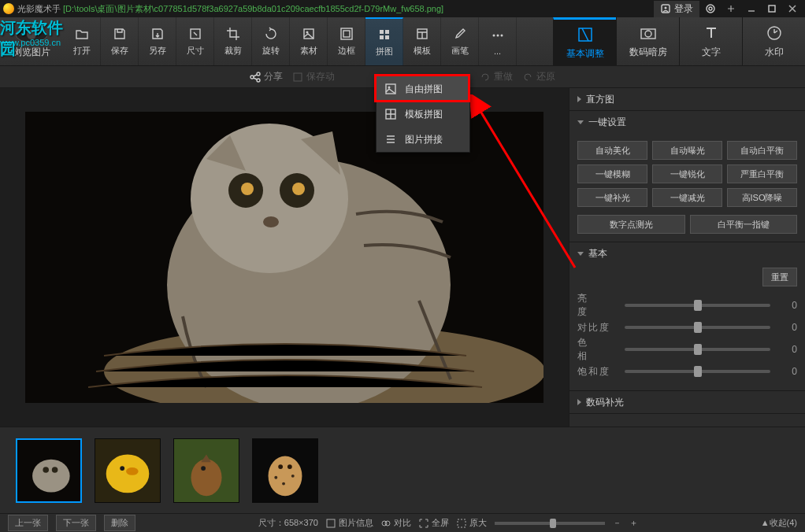 Image resolution: width=805 pixels, height=532 pixels. What do you see at coordinates (472, 523) in the screenshot?
I see `original-size-button: 原大` at bounding box center [472, 523].